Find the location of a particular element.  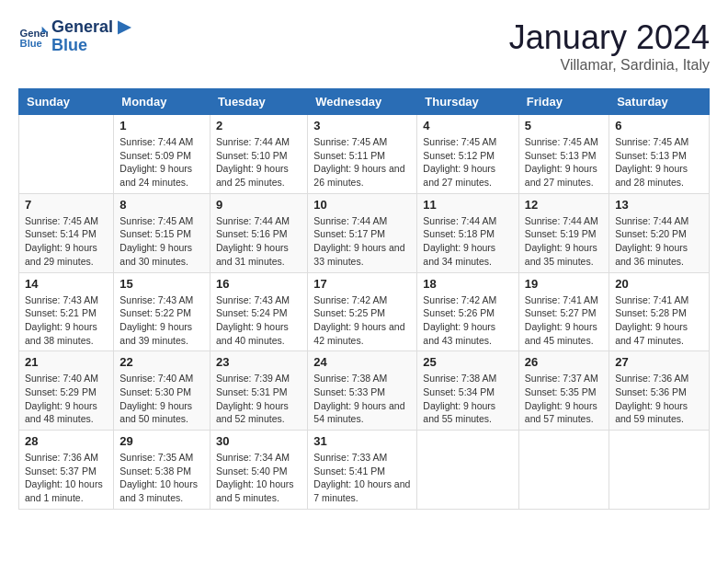

day-info: Sunrise: 7:45 AMSunset: 5:12 PMDaylight:… is located at coordinates (468, 162).